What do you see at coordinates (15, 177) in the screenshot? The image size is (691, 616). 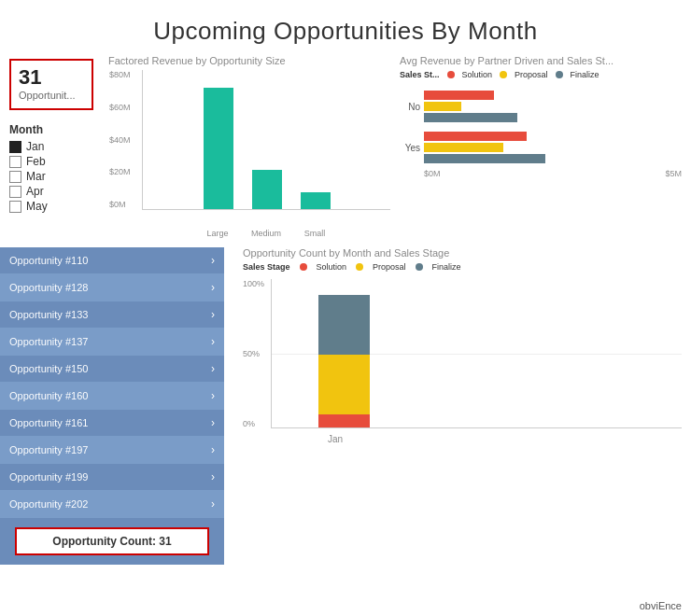 I see `checkbox-mar` at bounding box center [15, 177].